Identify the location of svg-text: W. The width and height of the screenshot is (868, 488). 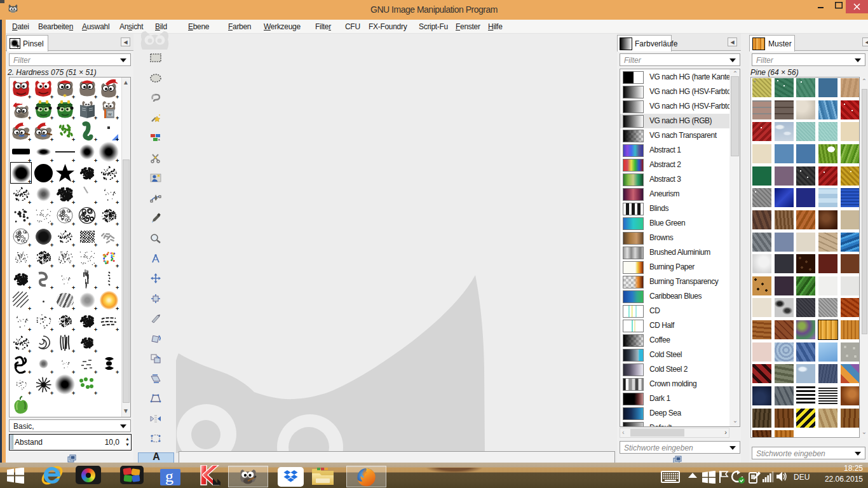
(110, 114).